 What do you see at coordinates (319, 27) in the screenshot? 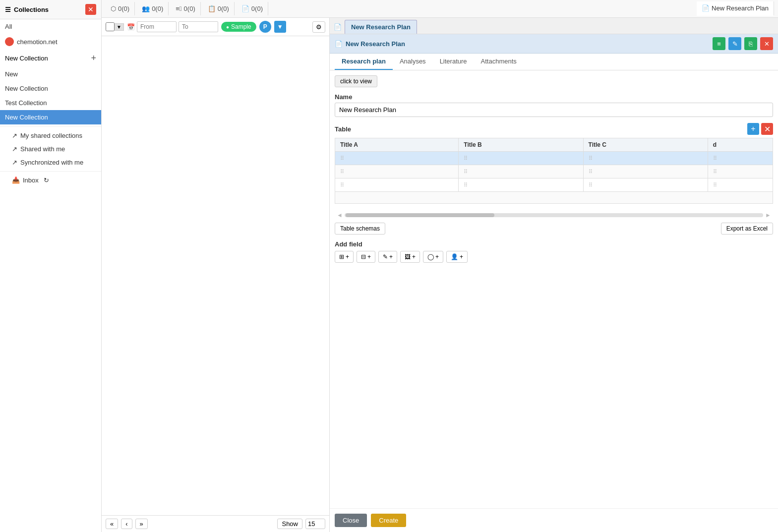
I see `filter-button: ⚙` at bounding box center [319, 27].